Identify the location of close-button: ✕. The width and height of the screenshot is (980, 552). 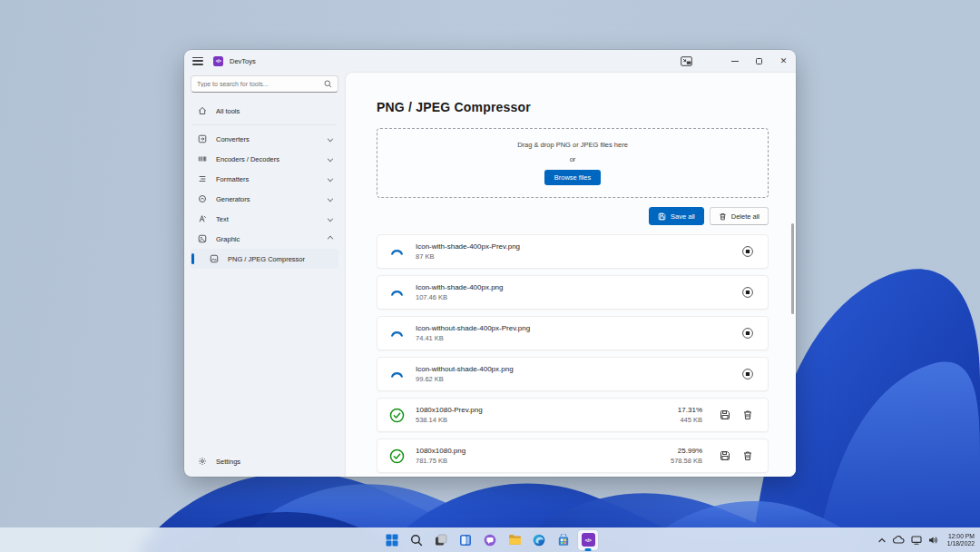
(784, 61).